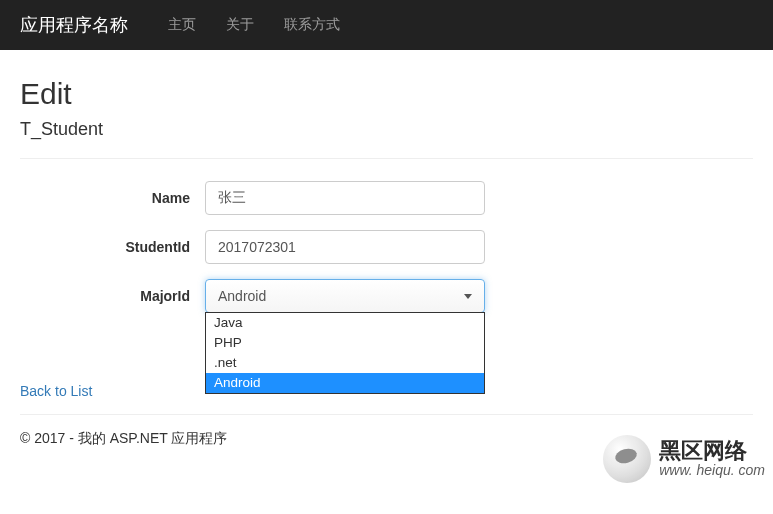  What do you see at coordinates (345, 353) in the screenshot?
I see `dropdown-majorid: Java PHP .net Android` at bounding box center [345, 353].